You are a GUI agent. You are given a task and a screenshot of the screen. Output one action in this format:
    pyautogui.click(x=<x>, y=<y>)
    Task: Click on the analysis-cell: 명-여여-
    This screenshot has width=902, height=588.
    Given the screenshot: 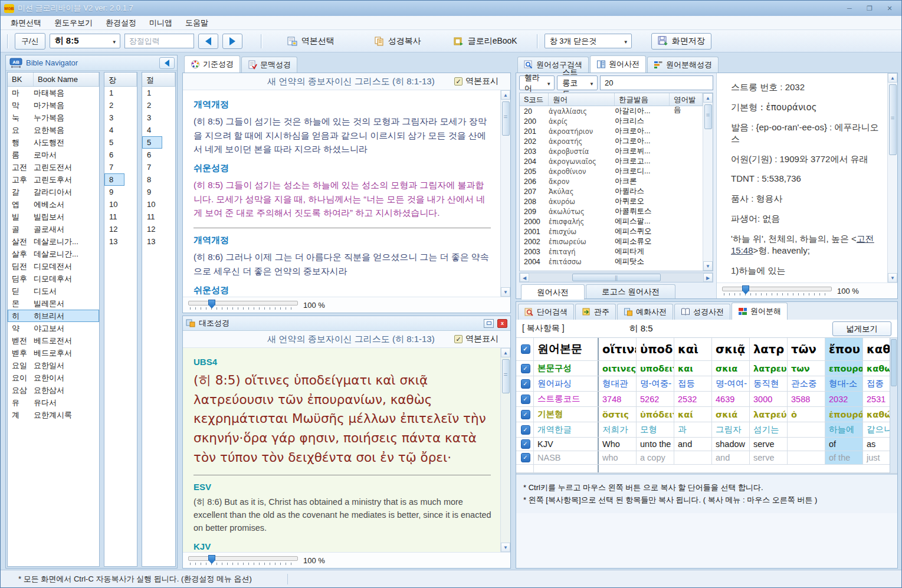 What is the action you would take?
    pyautogui.click(x=731, y=383)
    